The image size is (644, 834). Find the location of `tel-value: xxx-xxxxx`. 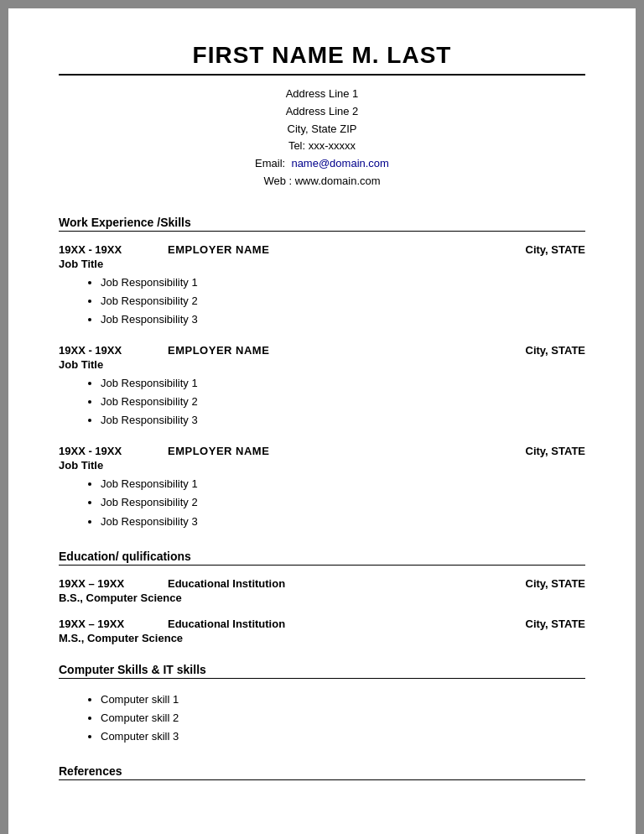

tel-value: xxx-xxxxx is located at coordinates (332, 146).